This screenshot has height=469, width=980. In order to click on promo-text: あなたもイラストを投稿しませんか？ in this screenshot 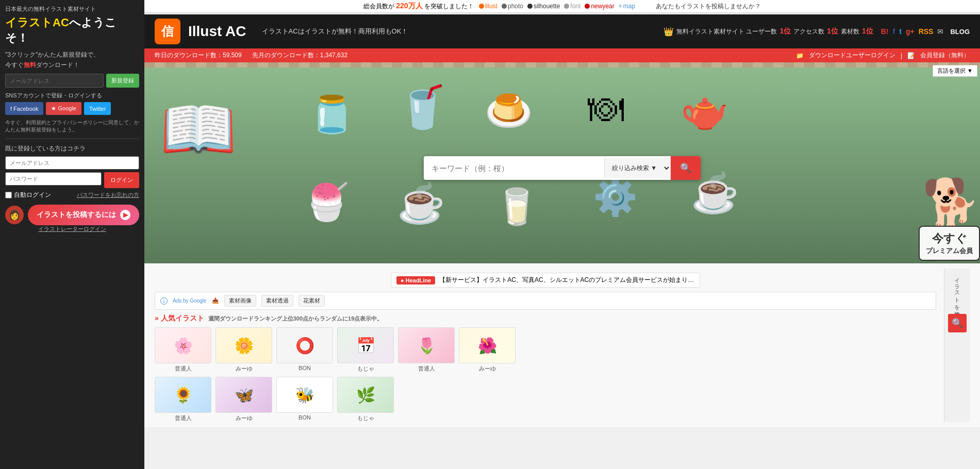, I will do `click(708, 6)`.